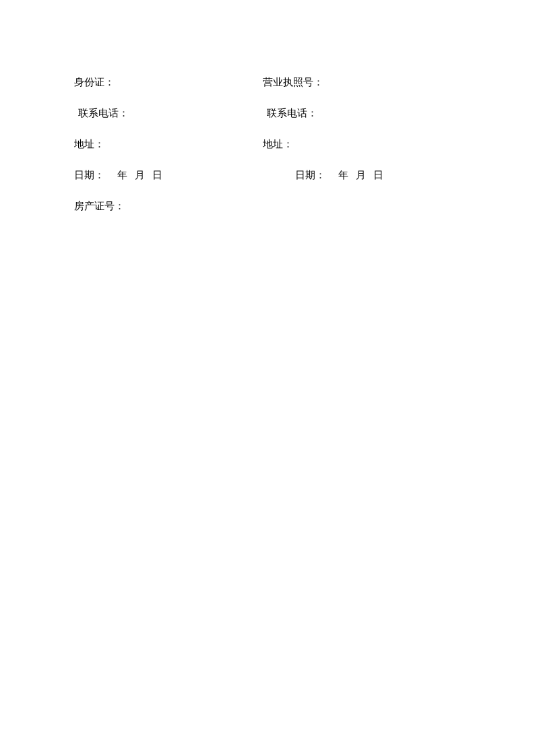 This screenshot has width=535, height=756. What do you see at coordinates (364, 144) in the screenshot?
I see `field-address-right: 地址：` at bounding box center [364, 144].